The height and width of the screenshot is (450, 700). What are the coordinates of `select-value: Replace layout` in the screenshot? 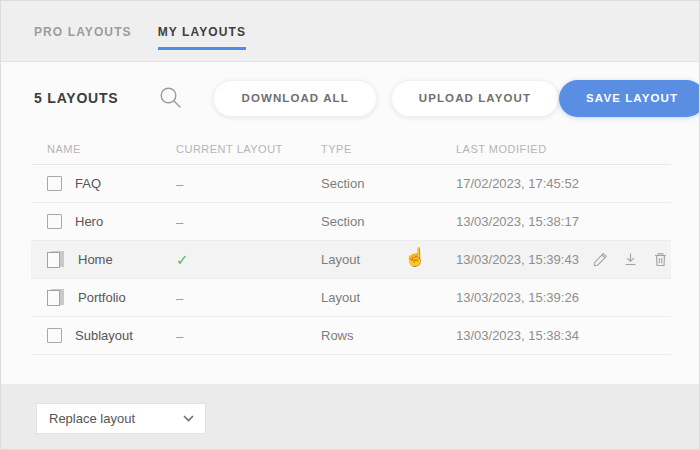 It's located at (92, 418).